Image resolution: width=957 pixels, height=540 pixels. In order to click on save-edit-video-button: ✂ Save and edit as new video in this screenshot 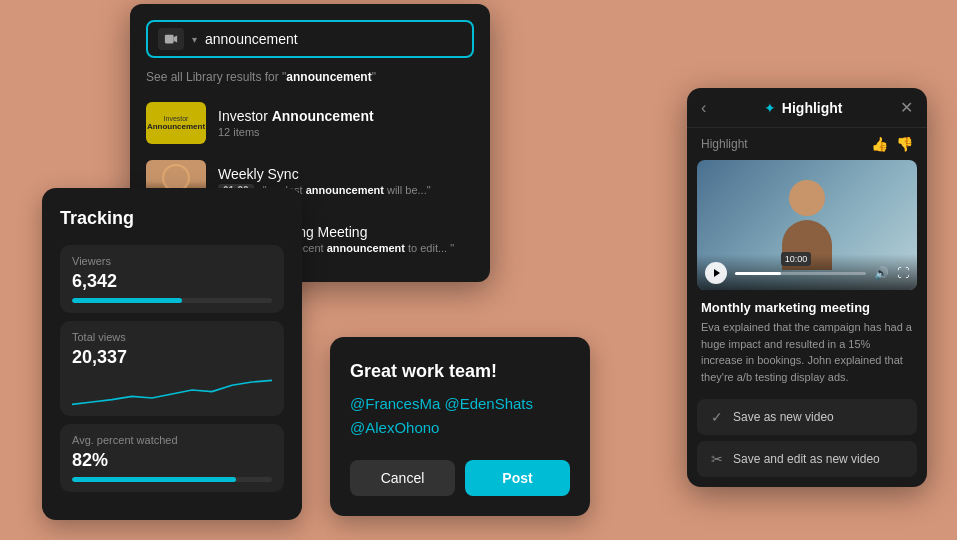, I will do `click(807, 459)`.